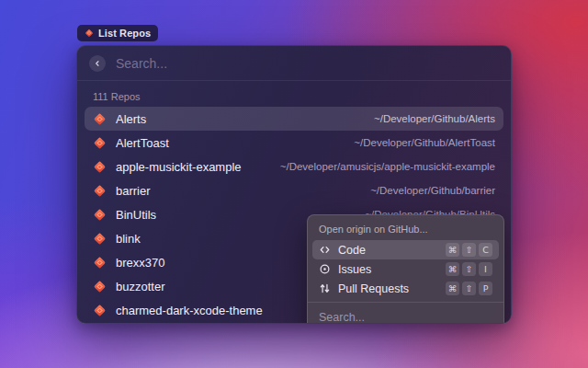 The image size is (588, 368). Describe the element at coordinates (433, 190) in the screenshot. I see `repo-path: ~/Developer/Github/barrier` at that location.